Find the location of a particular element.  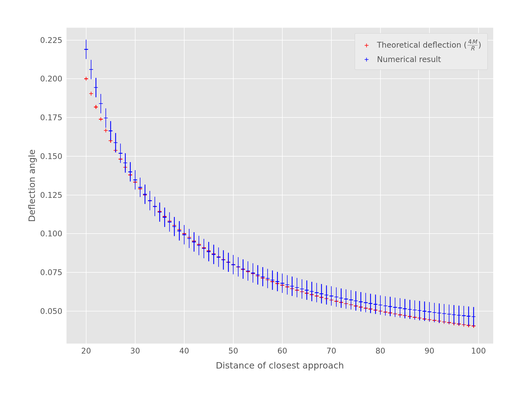

legend: Theoretical deflection (4MR) Numerical r… is located at coordinates (421, 52).